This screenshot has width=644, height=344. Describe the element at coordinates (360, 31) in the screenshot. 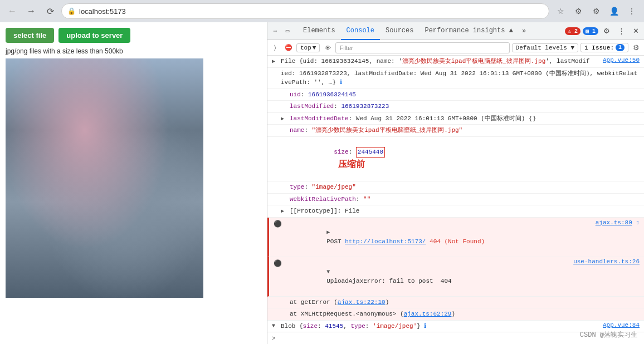

I see `tab-console: Console` at that location.